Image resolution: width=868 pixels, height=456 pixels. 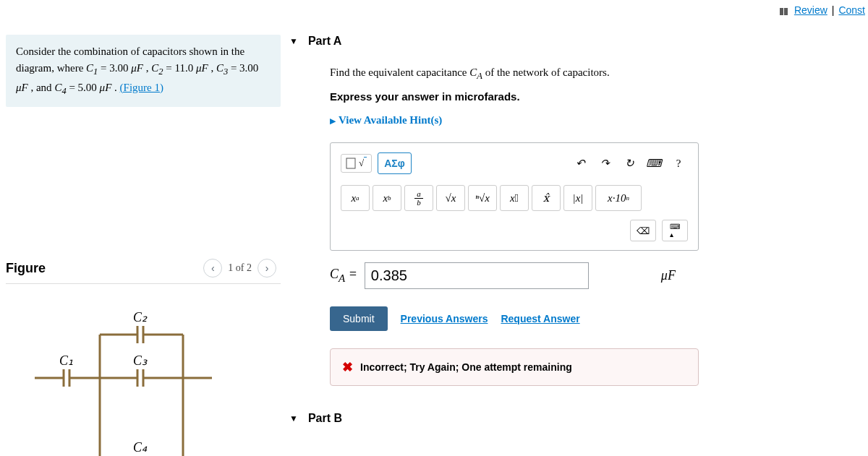 What do you see at coordinates (540, 319) in the screenshot?
I see `request-answer-link: Request Answer` at bounding box center [540, 319].